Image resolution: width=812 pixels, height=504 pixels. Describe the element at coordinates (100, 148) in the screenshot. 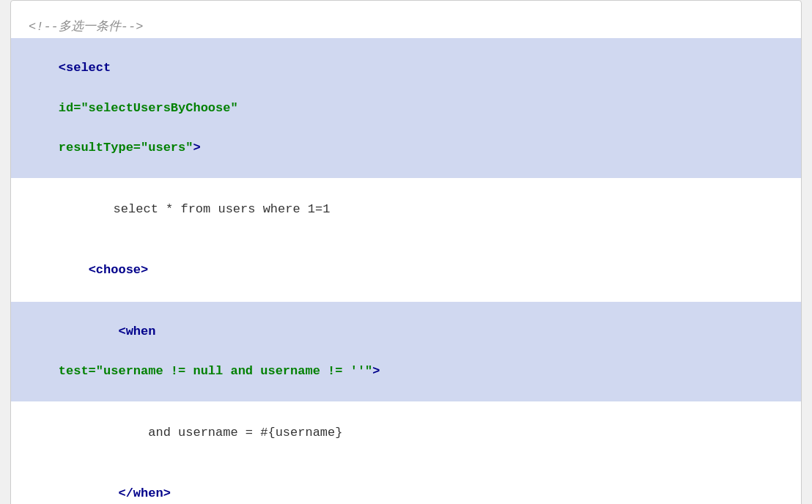

I see `result-attr: resultType=` at that location.